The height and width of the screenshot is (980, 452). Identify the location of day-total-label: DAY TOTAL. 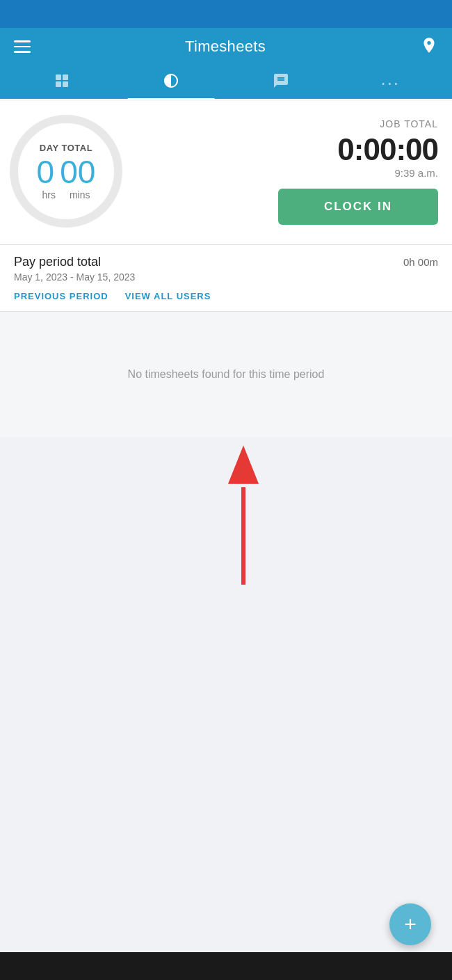
(67, 148).